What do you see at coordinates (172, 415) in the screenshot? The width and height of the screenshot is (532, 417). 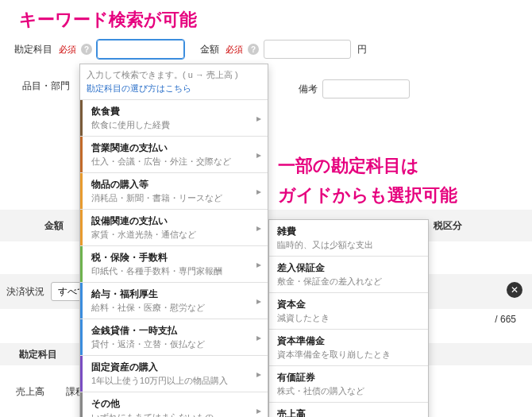 I see `category-desc: いずれにもあてはまらないもの` at bounding box center [172, 415].